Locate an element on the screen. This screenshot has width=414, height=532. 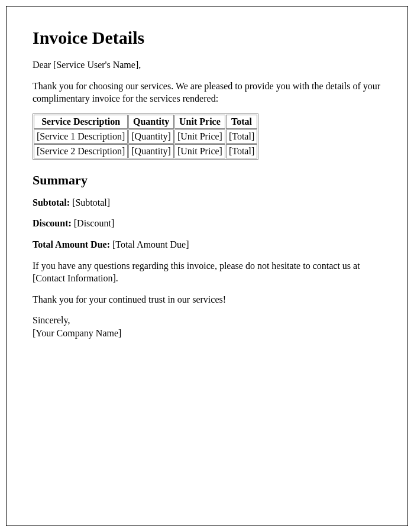
col-quantity: Quantity is located at coordinates (151, 122).